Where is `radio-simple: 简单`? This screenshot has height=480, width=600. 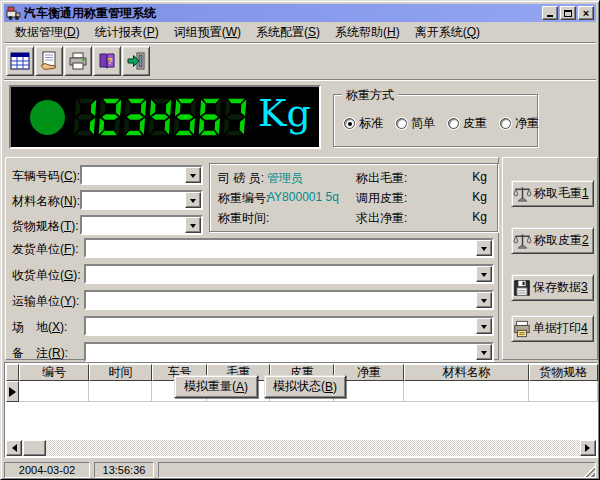 radio-simple: 简单 is located at coordinates (416, 124).